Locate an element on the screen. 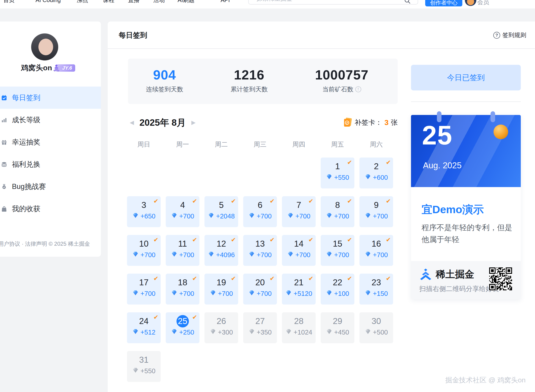 This screenshot has width=535, height=392. calendar-day-16: ✔16+700 is located at coordinates (376, 250).